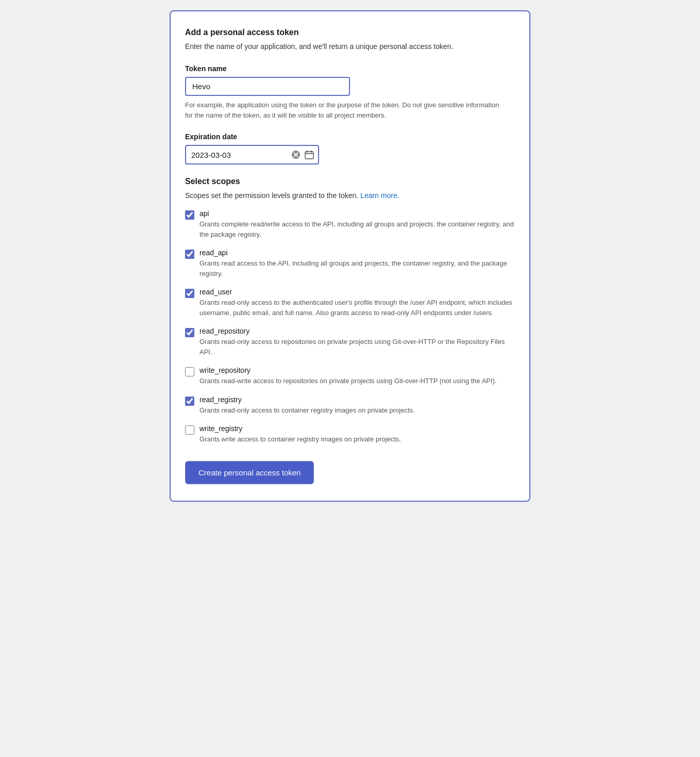 This screenshot has width=700, height=757. Describe the element at coordinates (190, 333) in the screenshot. I see `scope-checkbox-read_repository` at that location.